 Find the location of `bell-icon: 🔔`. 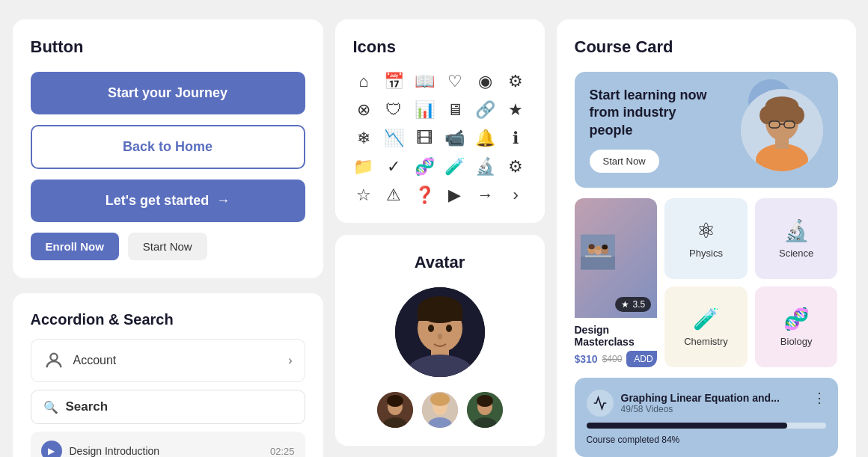

bell-icon: 🔔 is located at coordinates (485, 138).